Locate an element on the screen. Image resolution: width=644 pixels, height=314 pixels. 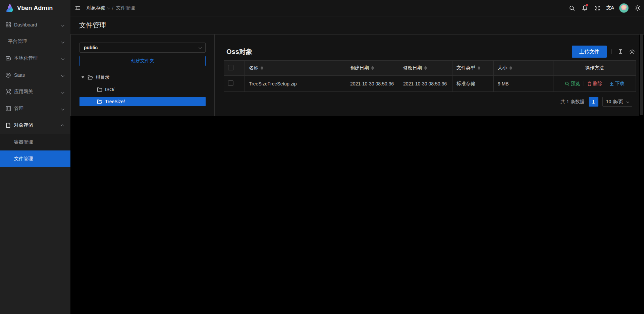
breadcrumb-item-object-storage: 对象存储 is located at coordinates (98, 8).